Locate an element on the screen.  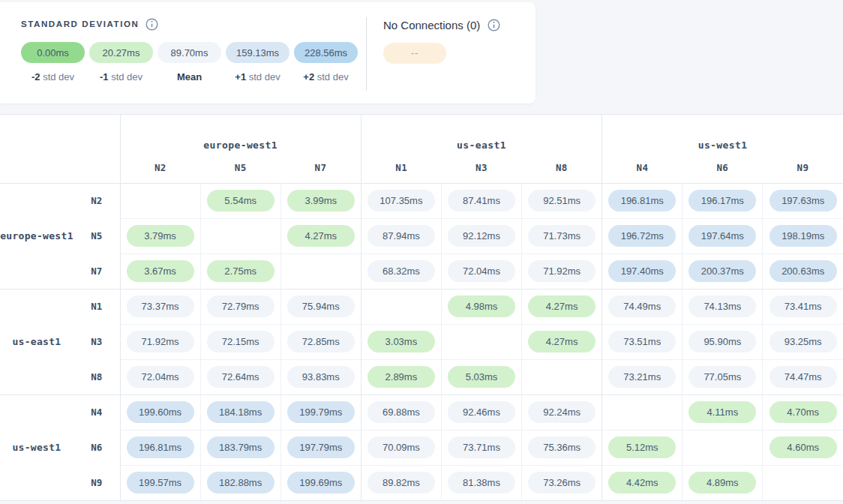
latency-chip: 197.40ms is located at coordinates (642, 272).